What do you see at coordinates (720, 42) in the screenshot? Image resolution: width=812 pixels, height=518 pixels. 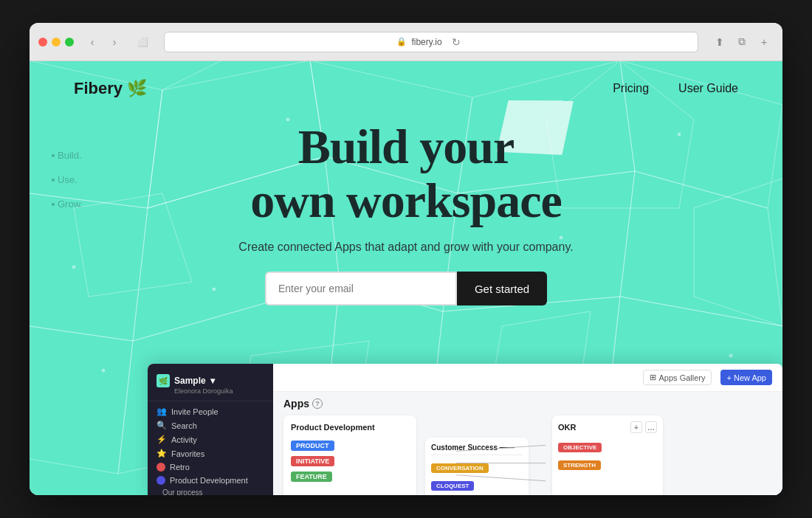 I see `share-button: ⬆` at bounding box center [720, 42].